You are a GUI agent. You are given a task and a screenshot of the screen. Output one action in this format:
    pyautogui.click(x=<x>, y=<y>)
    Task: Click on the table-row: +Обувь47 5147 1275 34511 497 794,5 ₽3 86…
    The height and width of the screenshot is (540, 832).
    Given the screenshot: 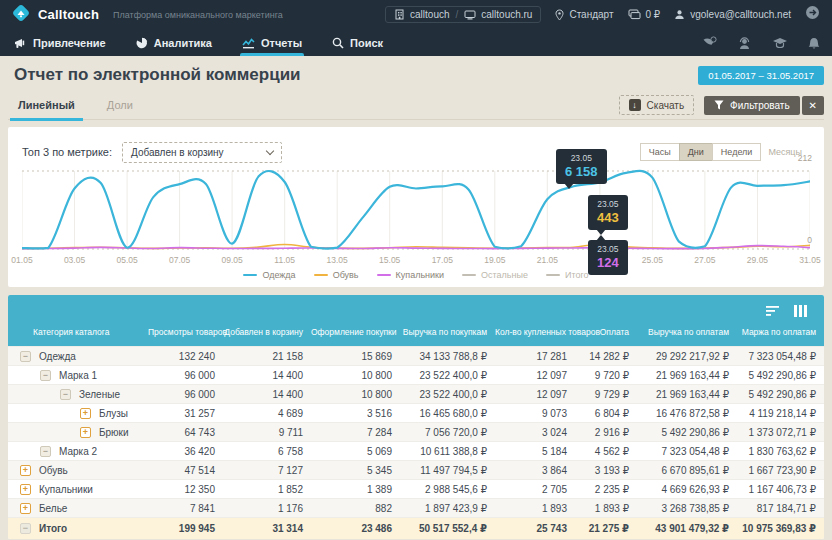 What is the action you would take?
    pyautogui.click(x=416, y=470)
    